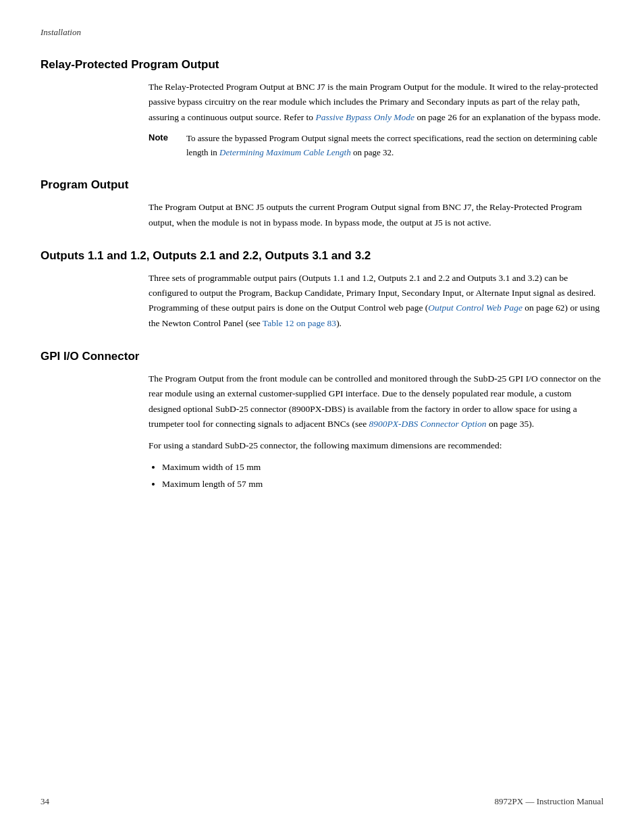 This screenshot has height=834, width=644. What do you see at coordinates (376, 120) in the screenshot?
I see `section-body-relay: The Relay-Protected Program Output at BN…` at bounding box center [376, 120].